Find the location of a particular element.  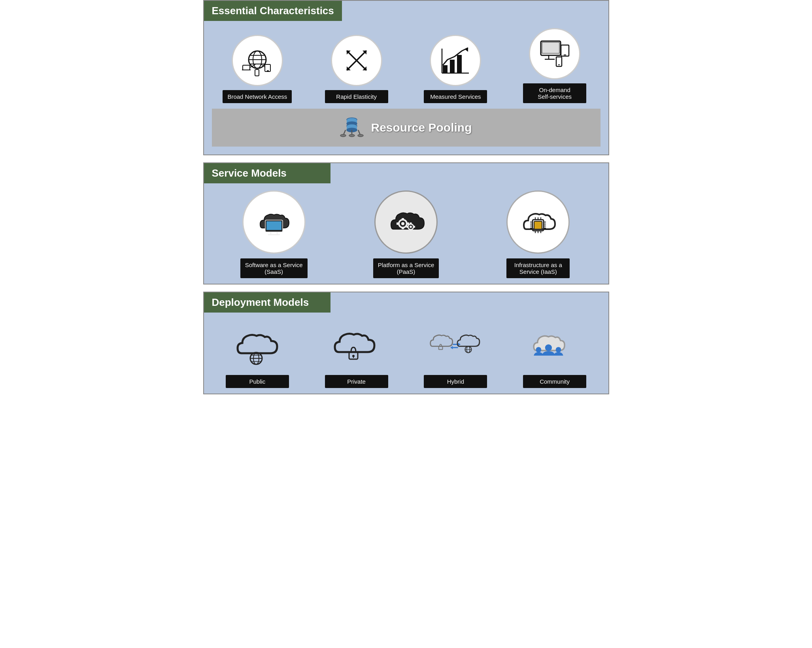

ec-item-measured: Measured Services is located at coordinates (455, 69).